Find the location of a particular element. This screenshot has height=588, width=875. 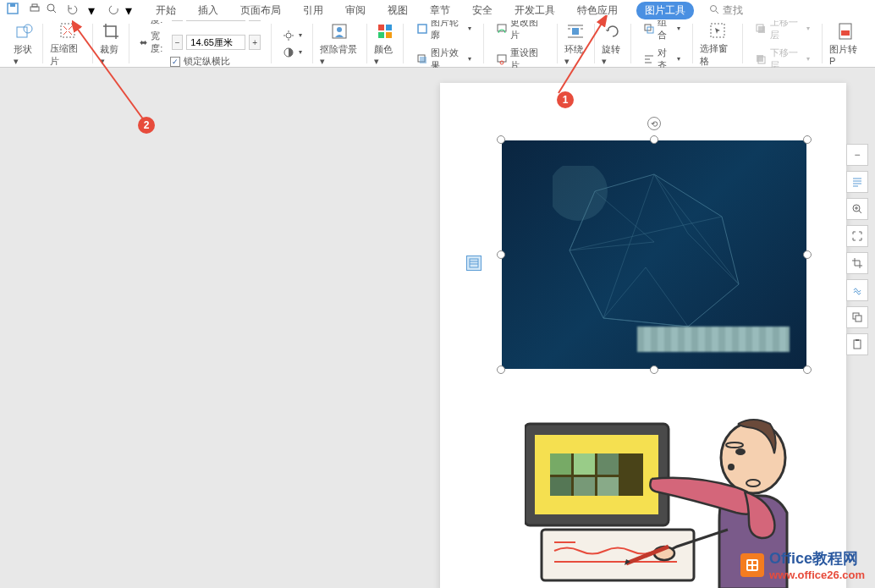

side-tool-copy is located at coordinates (857, 317).